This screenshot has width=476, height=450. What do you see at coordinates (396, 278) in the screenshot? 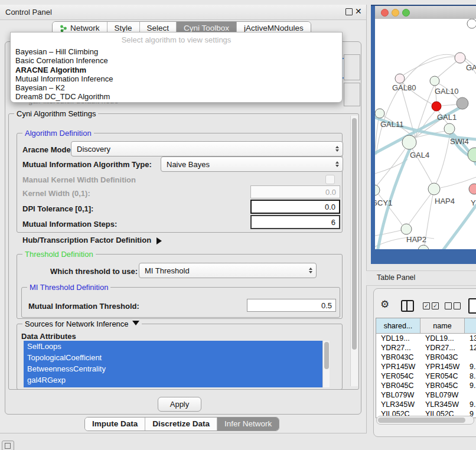
I see `table-panel-title: Table Panel` at bounding box center [396, 278].